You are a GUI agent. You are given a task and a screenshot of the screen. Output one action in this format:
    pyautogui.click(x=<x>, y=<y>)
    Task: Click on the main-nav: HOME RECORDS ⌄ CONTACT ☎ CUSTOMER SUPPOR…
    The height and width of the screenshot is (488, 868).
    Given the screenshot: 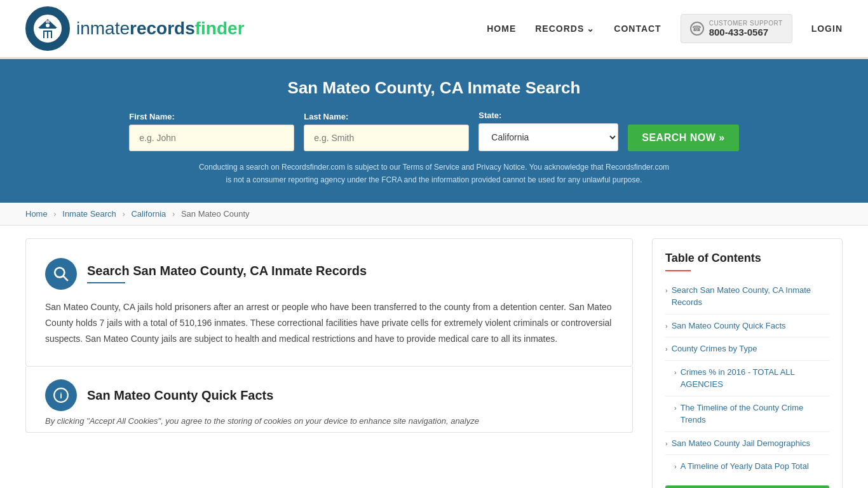 What is the action you would take?
    pyautogui.click(x=665, y=29)
    